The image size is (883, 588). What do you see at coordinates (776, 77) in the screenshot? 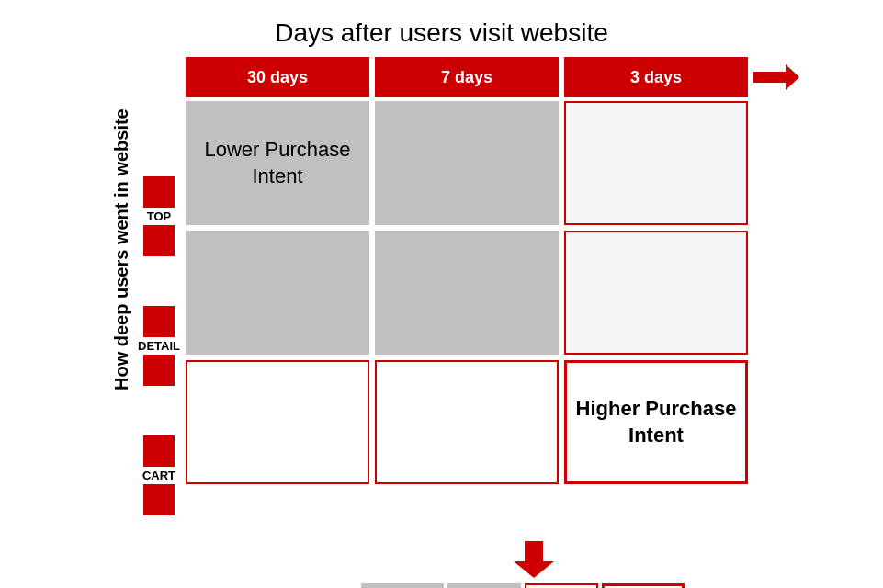
I see `right-arrow-icon` at bounding box center [776, 77].